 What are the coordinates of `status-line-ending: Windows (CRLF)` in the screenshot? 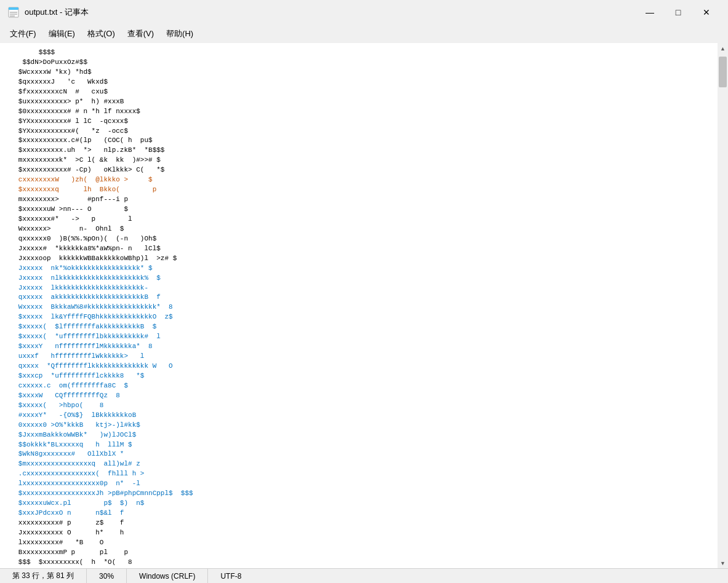 It's located at (167, 576).